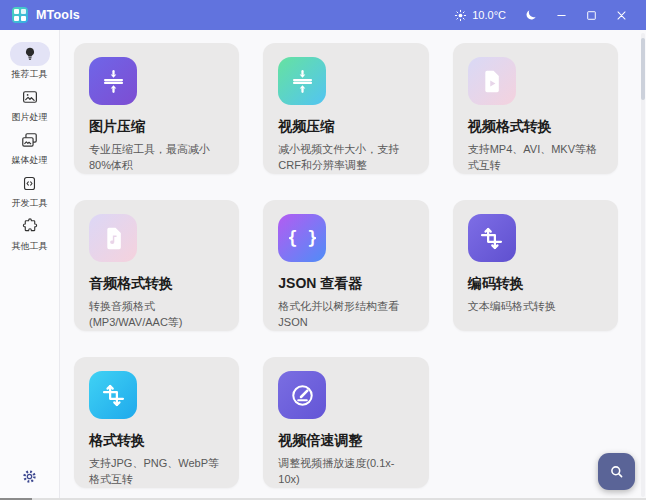  I want to click on close-icon, so click(622, 16).